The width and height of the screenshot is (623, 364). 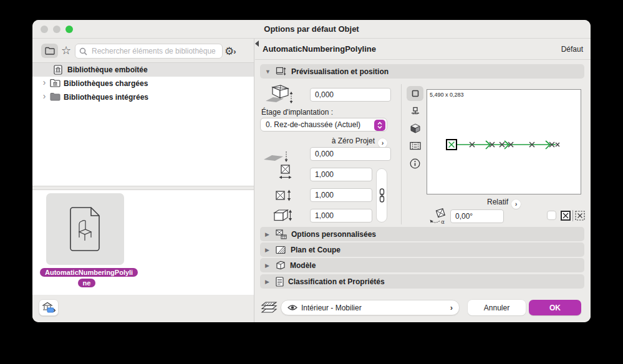 I want to click on settings-button: ⚙›, so click(x=235, y=51).